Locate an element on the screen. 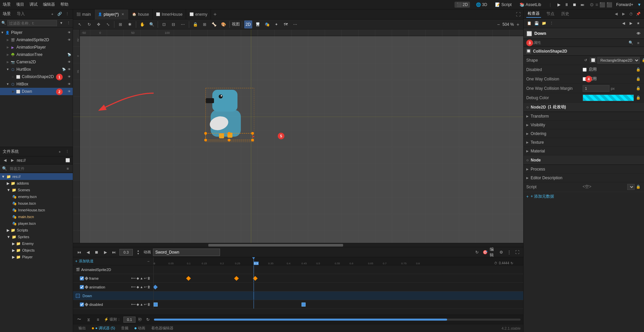  tl-autokey-btn: 🎯 is located at coordinates (485, 252).